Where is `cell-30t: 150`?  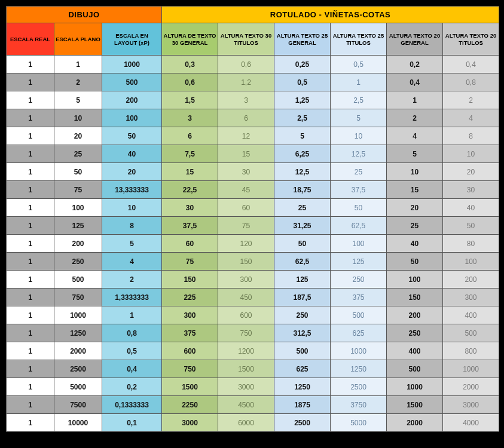
cell-30t: 150 is located at coordinates (246, 262).